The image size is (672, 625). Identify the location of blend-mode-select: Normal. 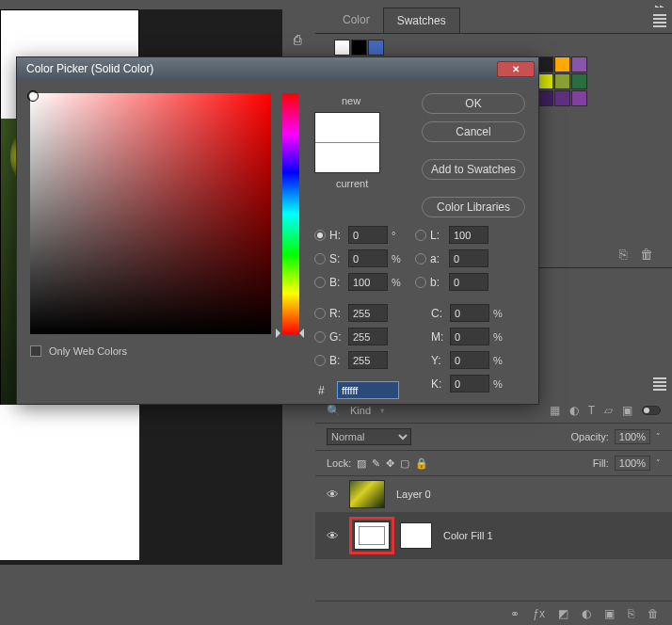
(369, 437).